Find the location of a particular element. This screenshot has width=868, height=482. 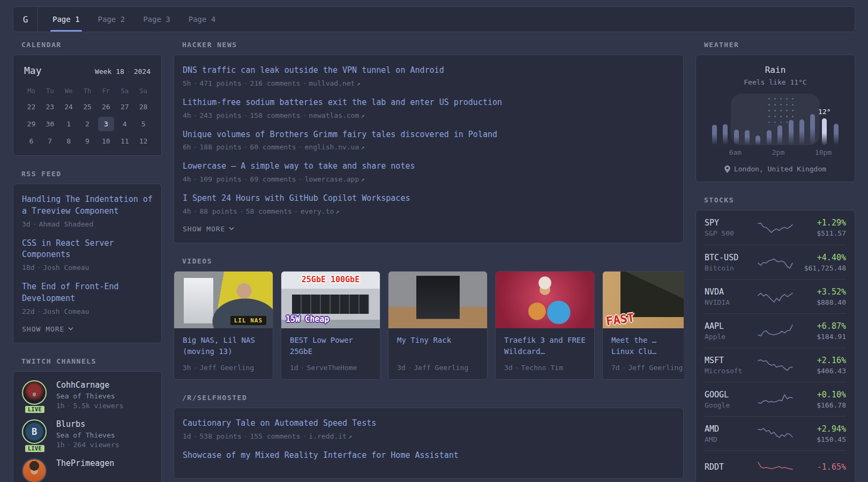

article-source-link: every.to is located at coordinates (317, 211).